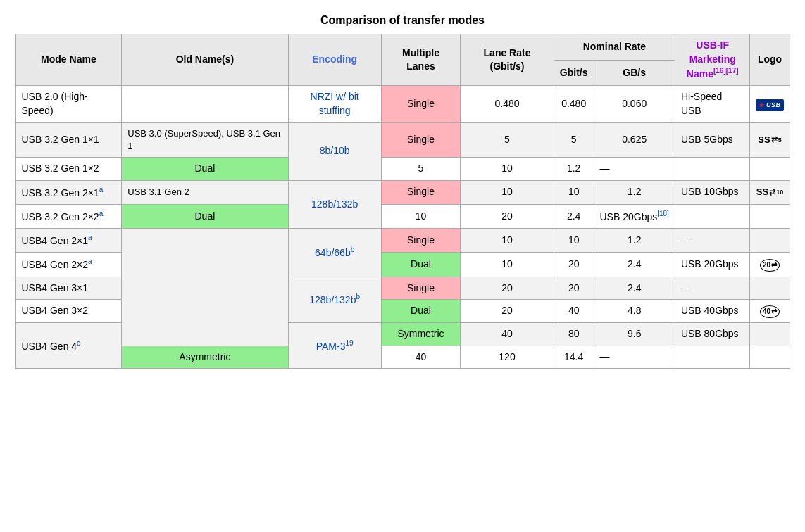 This screenshot has height=532, width=805. I want to click on encoding-link: 64b/66b, so click(332, 253).